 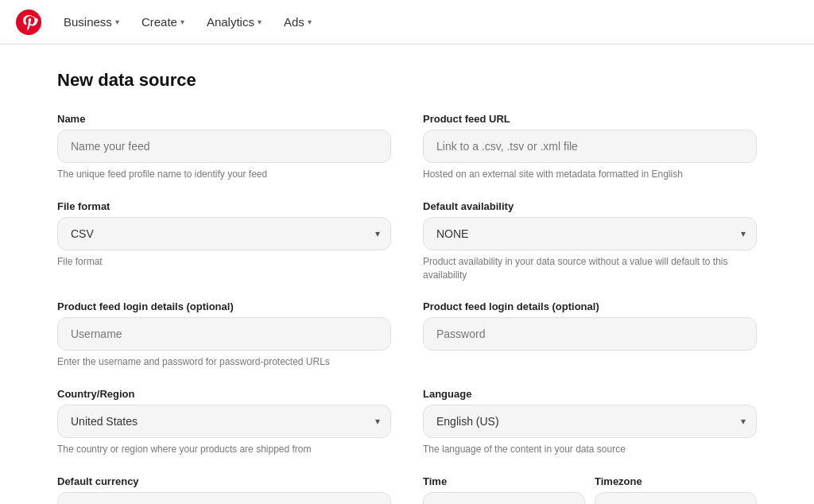 I want to click on logo, so click(x=29, y=22).